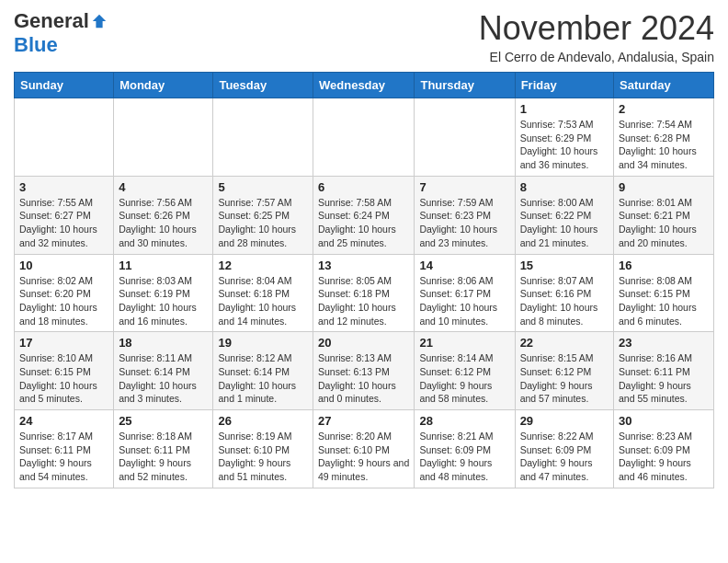  I want to click on day-number-w1-d6: 1, so click(564, 109).